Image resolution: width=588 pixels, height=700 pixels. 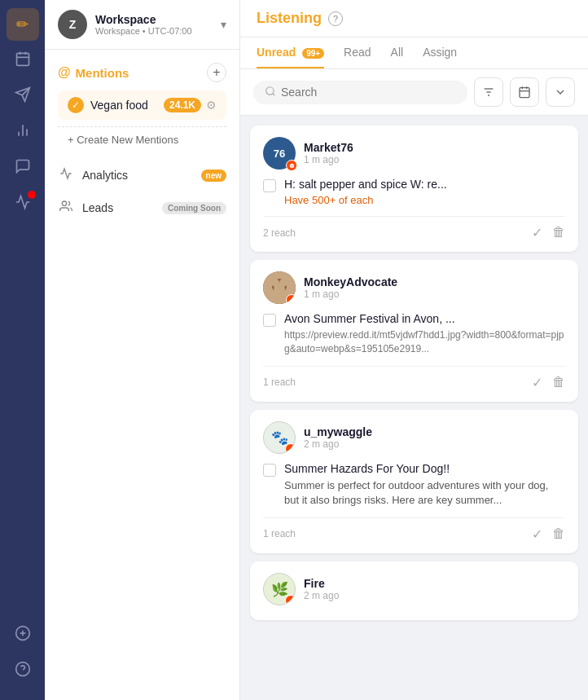 I want to click on feed-card-mywaggle: 🐾 u_mywaggle 2 m ago Summer Hazards For …, so click(x=414, y=482).